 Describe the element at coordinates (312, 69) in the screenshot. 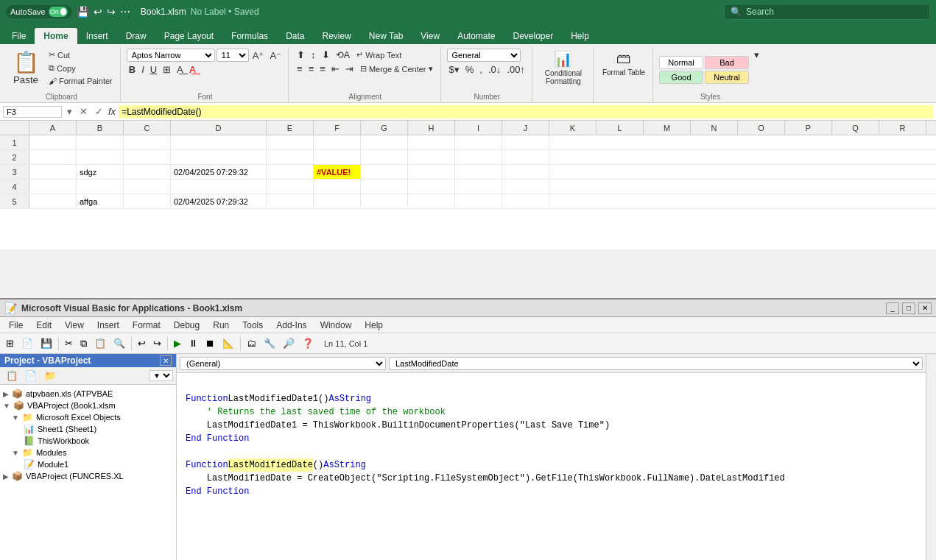

I see `align-center-button: ≡` at that location.